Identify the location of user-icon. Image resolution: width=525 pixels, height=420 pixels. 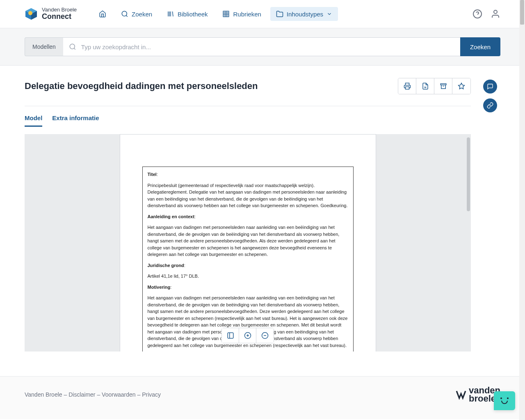
(495, 14).